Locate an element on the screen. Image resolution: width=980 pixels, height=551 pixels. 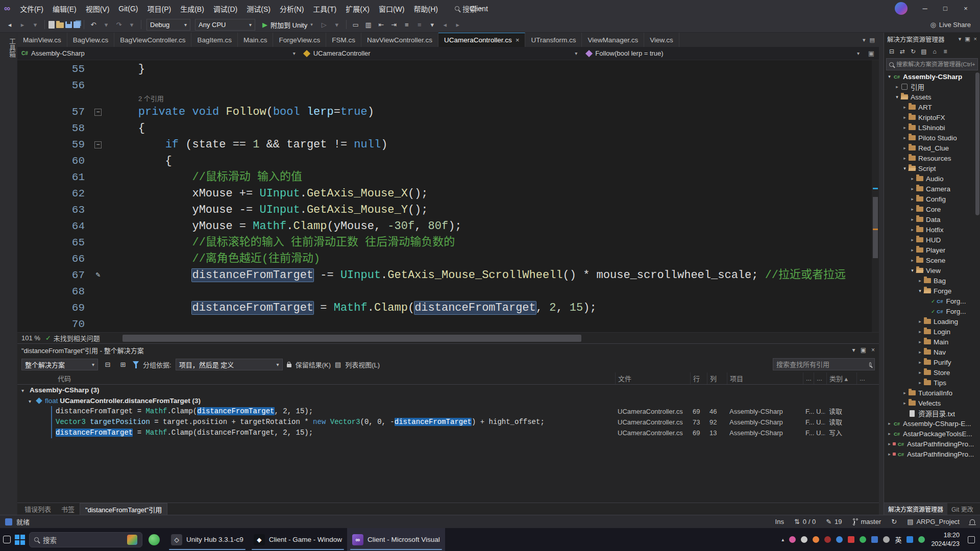
status-item-insert-mode: Ins is located at coordinates (780, 521).